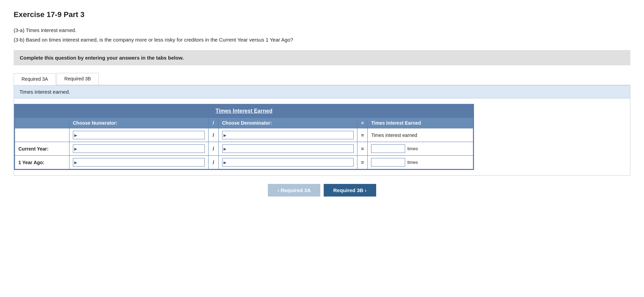 This screenshot has height=297, width=644. What do you see at coordinates (139, 162) in the screenshot?
I see `row2-numerator-select` at bounding box center [139, 162].